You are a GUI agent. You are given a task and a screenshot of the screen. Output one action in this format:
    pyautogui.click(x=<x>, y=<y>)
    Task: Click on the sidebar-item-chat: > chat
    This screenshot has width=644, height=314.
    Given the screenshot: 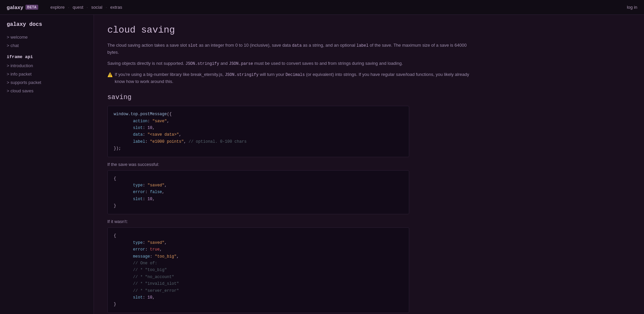 What is the action you would take?
    pyautogui.click(x=47, y=46)
    